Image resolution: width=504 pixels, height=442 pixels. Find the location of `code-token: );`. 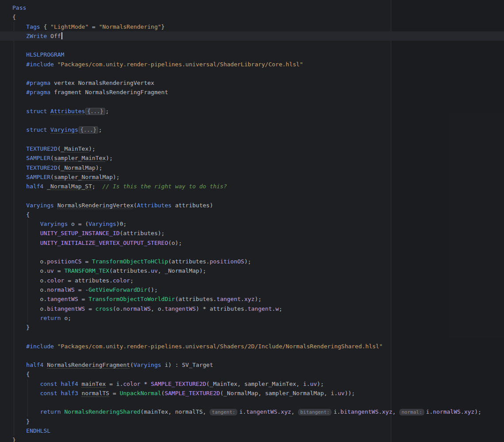

code-token: ); is located at coordinates (248, 262).